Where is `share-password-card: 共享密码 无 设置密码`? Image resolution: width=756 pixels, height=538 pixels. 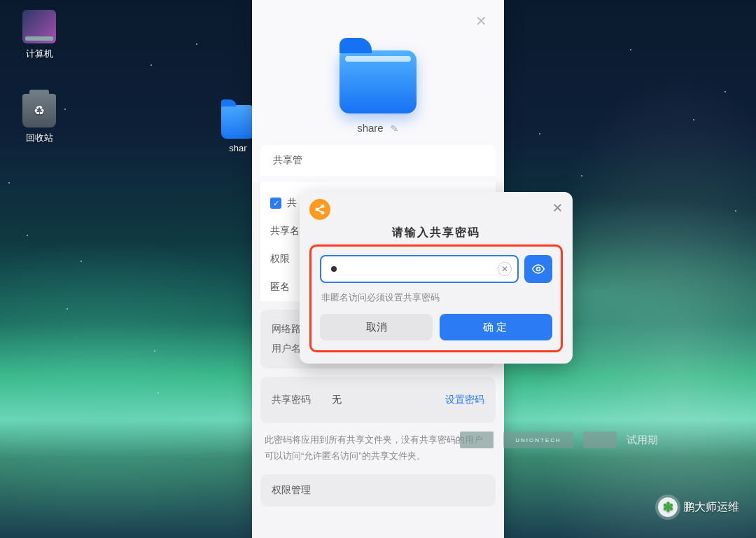 share-password-card: 共享密码 无 设置密码 is located at coordinates (378, 400).